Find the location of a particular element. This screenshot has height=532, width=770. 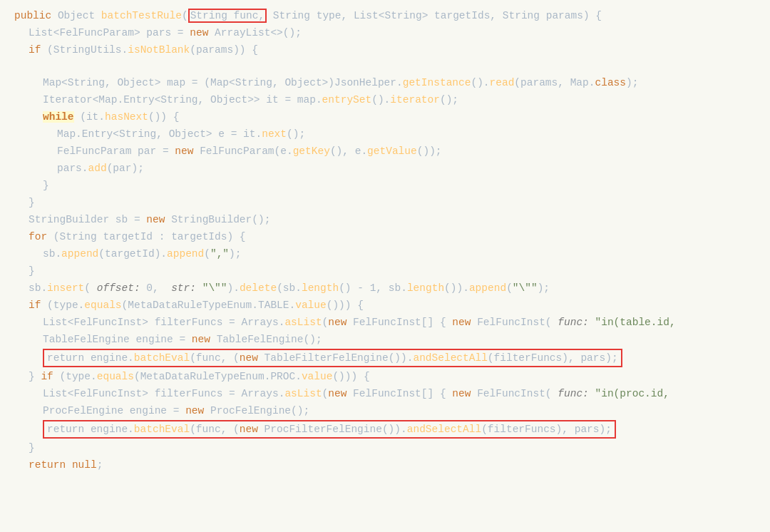

code-line: FelFuncParam par = new FelFuncParam(e.ge… is located at coordinates (385, 151).